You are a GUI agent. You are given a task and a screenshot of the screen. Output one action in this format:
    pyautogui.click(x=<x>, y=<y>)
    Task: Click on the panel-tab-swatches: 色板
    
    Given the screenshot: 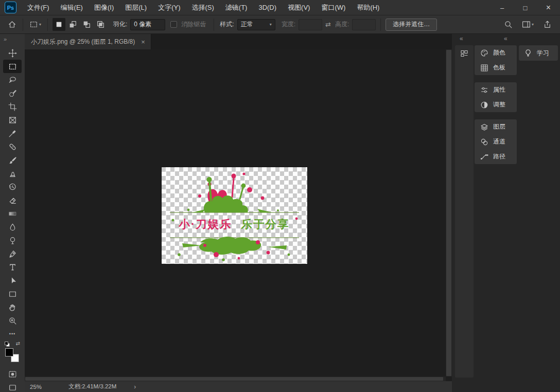 What is the action you would take?
    pyautogui.click(x=496, y=68)
    